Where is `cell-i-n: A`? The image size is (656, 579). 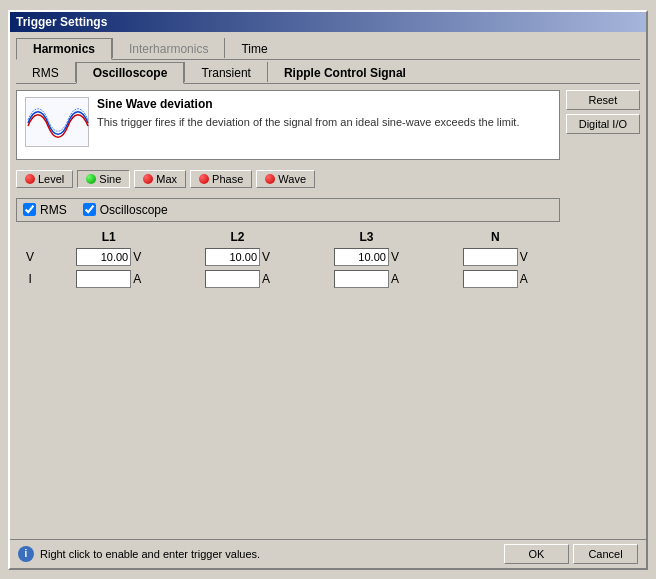 cell-i-n: A is located at coordinates (496, 279).